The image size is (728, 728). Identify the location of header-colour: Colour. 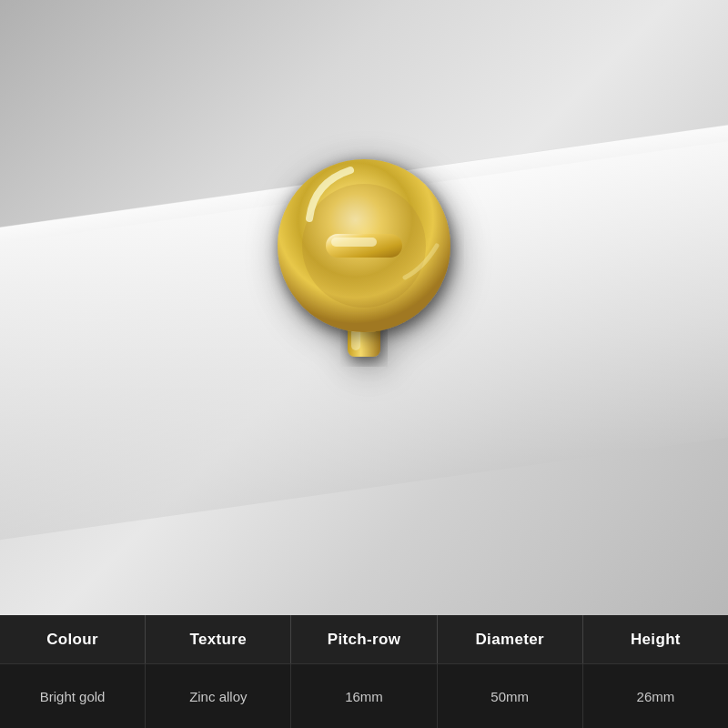
(73, 639).